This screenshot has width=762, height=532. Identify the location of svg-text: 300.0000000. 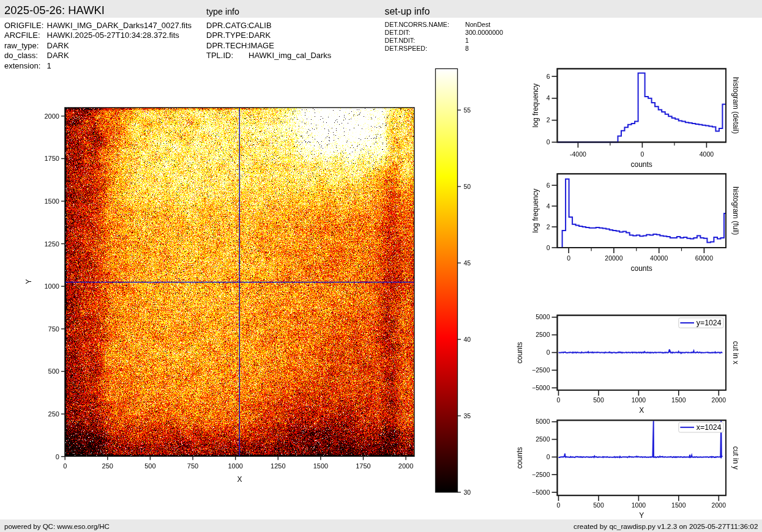
(484, 32).